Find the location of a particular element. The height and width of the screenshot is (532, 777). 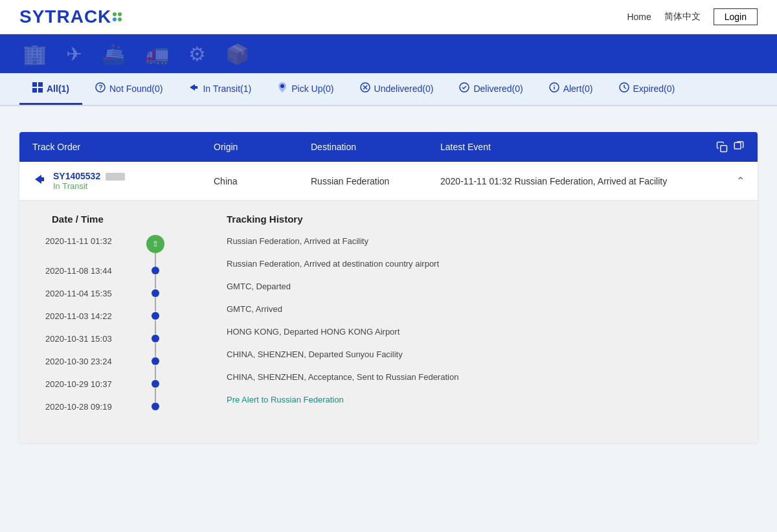

order-row: SY1405532 In Transit China Russian Feder… is located at coordinates (388, 181).